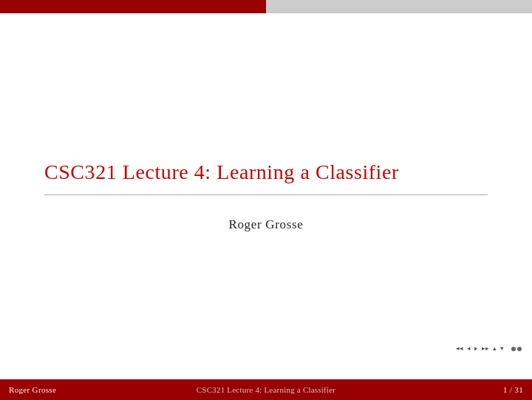 This screenshot has width=532, height=400. What do you see at coordinates (266, 225) in the screenshot?
I see `slide-author: Roger Grosse` at bounding box center [266, 225].